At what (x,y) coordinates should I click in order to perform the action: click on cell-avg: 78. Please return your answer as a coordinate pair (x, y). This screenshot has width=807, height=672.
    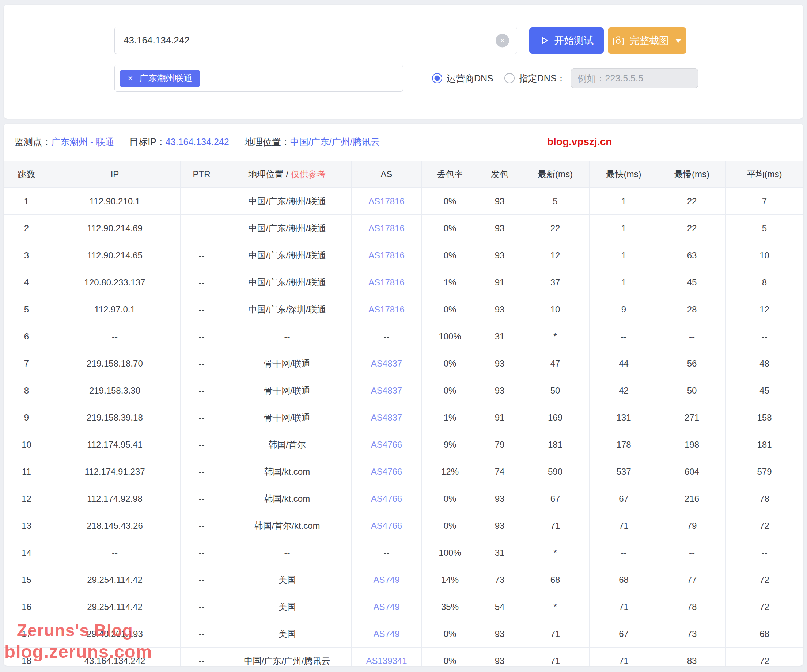
    Looking at the image, I should click on (765, 499).